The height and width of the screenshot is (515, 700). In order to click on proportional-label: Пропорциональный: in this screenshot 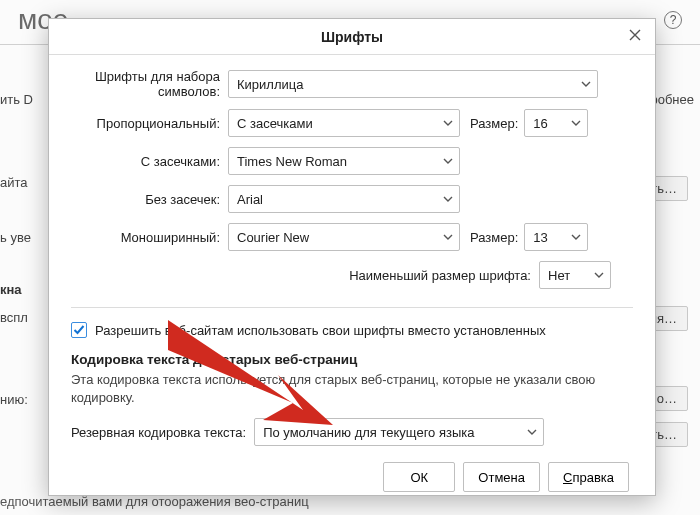, I will do `click(150, 124)`.